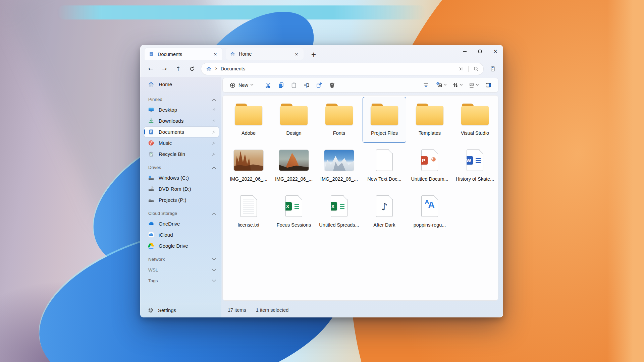 The width and height of the screenshot is (644, 362). I want to click on layout-button, so click(441, 85).